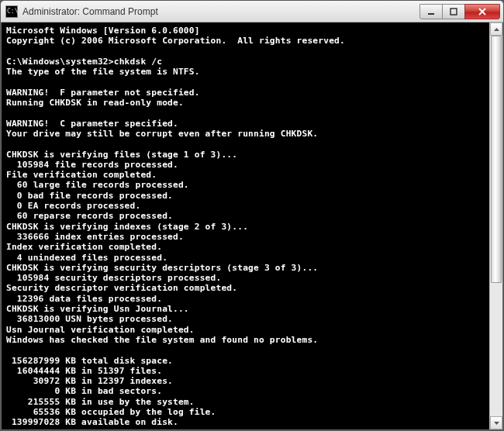 This screenshot has width=504, height=431. Describe the element at coordinates (496, 226) in the screenshot. I see `vertical-scrollbar` at that location.